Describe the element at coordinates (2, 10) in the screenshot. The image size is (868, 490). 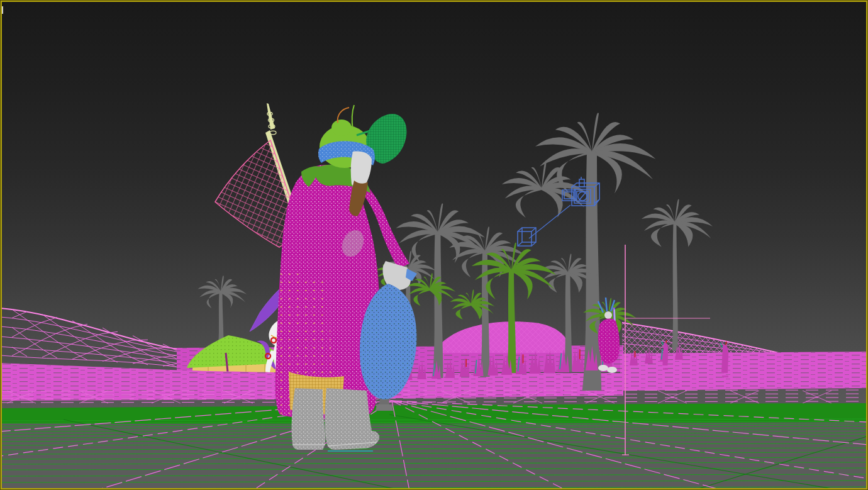
I see `viewport-edge-tick` at that location.